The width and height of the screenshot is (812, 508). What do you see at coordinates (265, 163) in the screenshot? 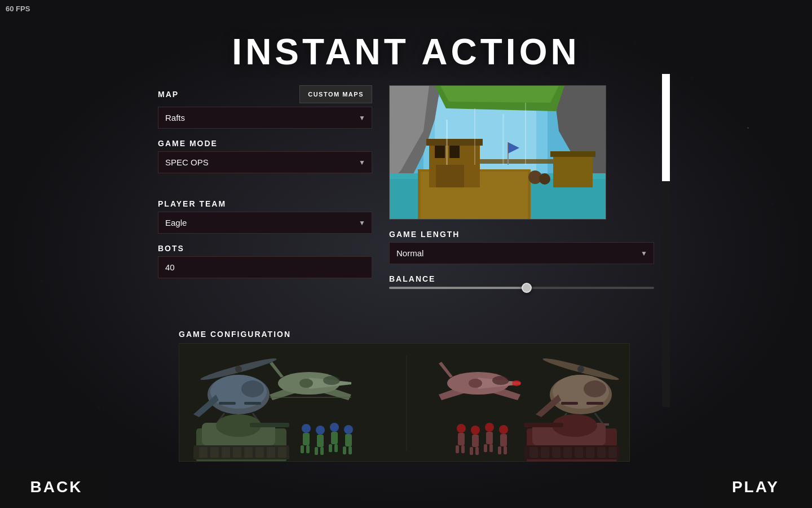
I see `game-mode-select-wrapper: SPEC OPS ▼` at bounding box center [265, 163].